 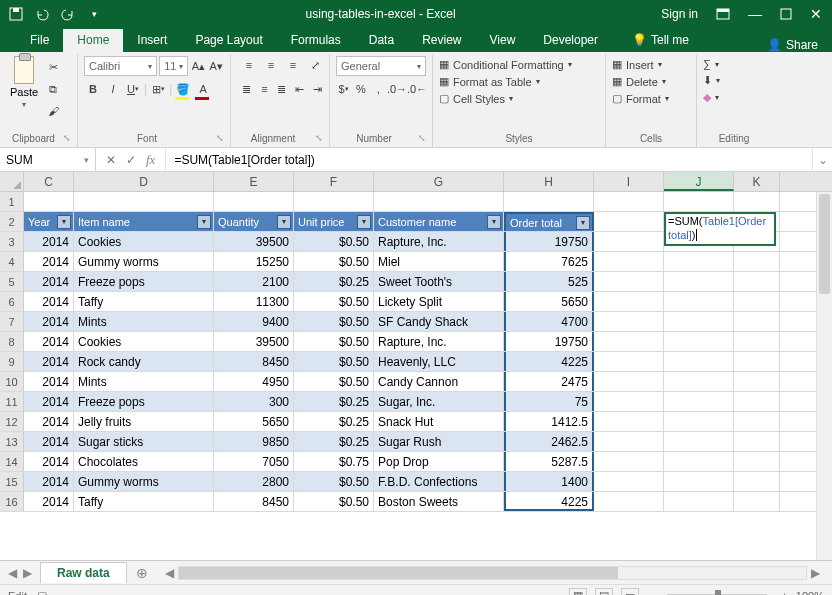 I want to click on cell-qty: 4950, so click(x=254, y=382).